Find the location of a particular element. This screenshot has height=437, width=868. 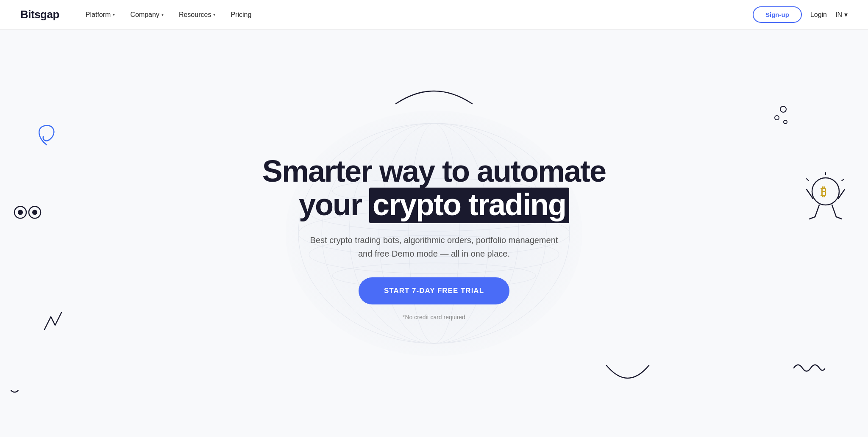

hero-cta-group: START 7-DAY FREE TRIAL *No credit card r… is located at coordinates (434, 299).